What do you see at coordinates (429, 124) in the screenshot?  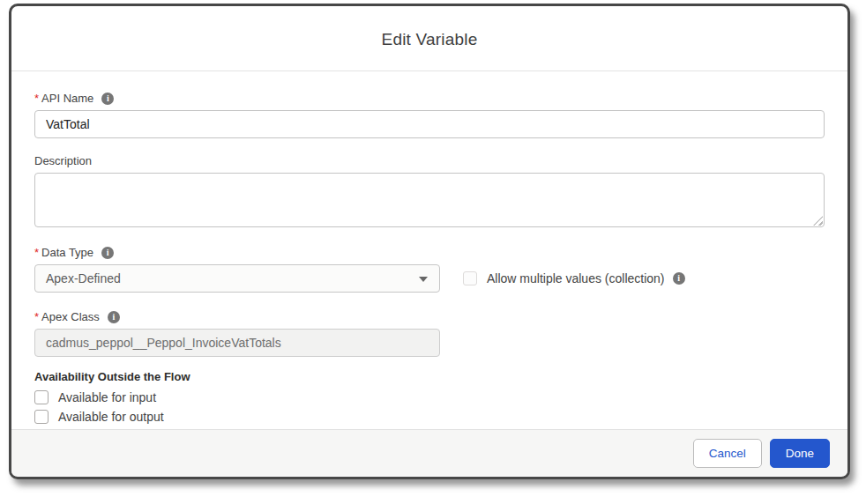 I see `api-name-input` at bounding box center [429, 124].